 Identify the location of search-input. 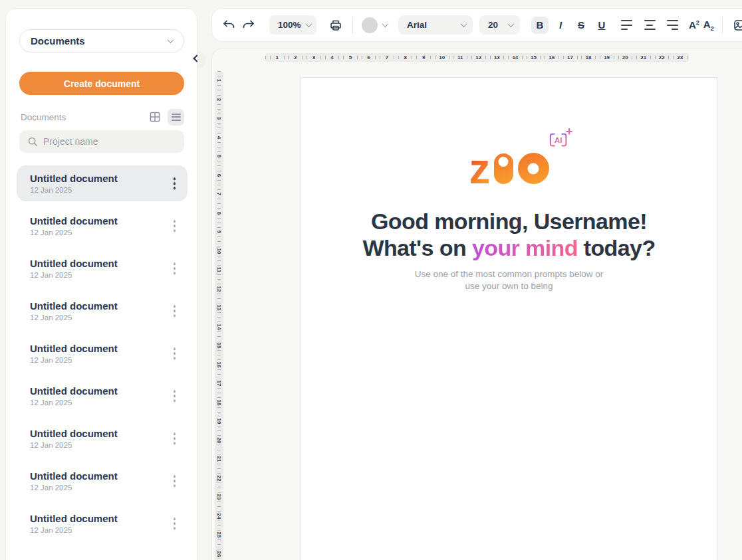
(103, 141).